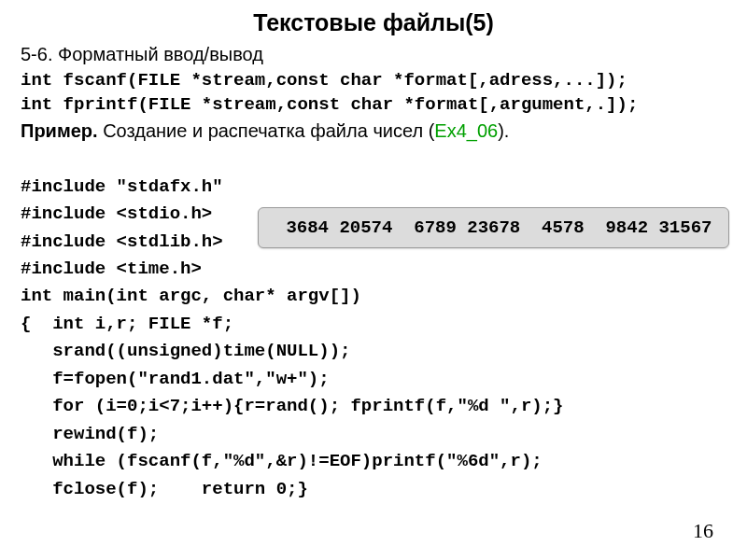  I want to click on code-line: #include <stdio.h>, so click(116, 214).